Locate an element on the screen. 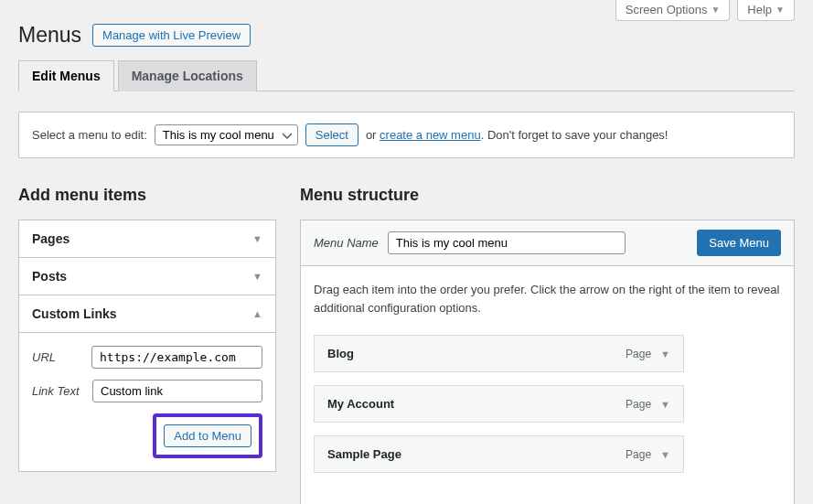 The width and height of the screenshot is (813, 504). accordion-posts: Posts ▼ is located at coordinates (147, 276).